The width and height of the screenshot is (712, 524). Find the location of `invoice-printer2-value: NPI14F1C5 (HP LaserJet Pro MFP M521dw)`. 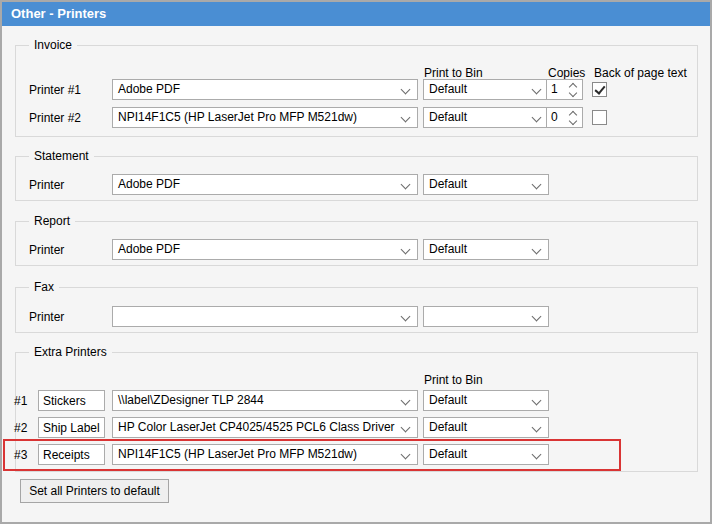

invoice-printer2-value: NPI14F1C5 (HP LaserJet Pro MFP M521dw) is located at coordinates (238, 117).